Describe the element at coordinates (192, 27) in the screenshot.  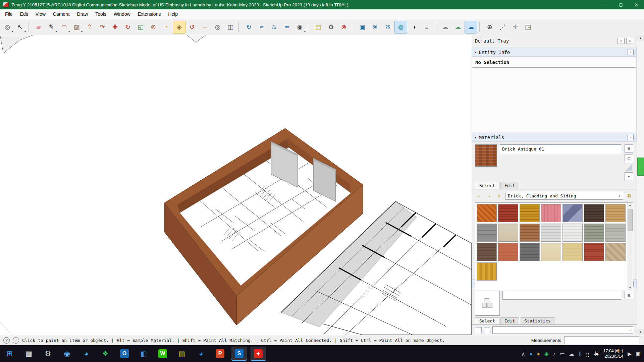
I see `camera-rotate-tool: ↺` at that location.